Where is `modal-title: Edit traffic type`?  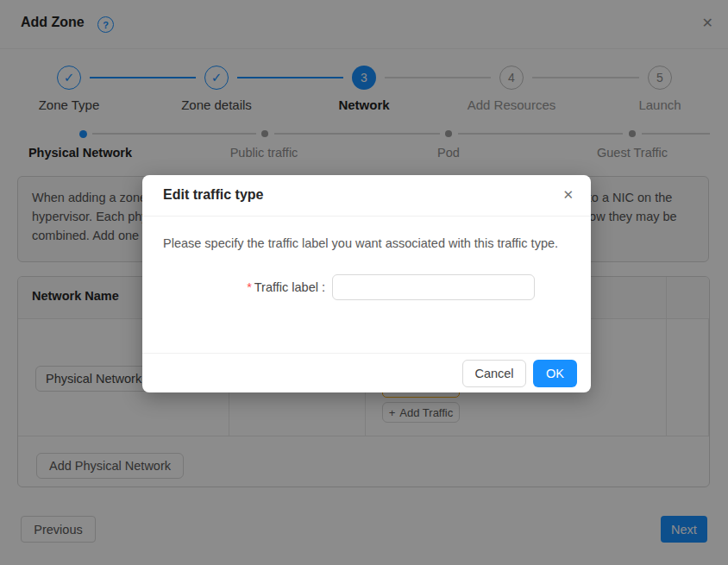 modal-title: Edit traffic type is located at coordinates (213, 195).